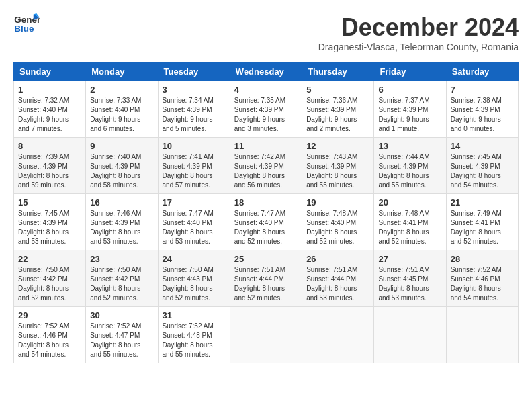 This screenshot has height=411, width=532. What do you see at coordinates (50, 171) in the screenshot?
I see `day-info: Sunrise: 7:39 AM Sunset: 4:39 PM Dayligh…` at bounding box center [50, 171].